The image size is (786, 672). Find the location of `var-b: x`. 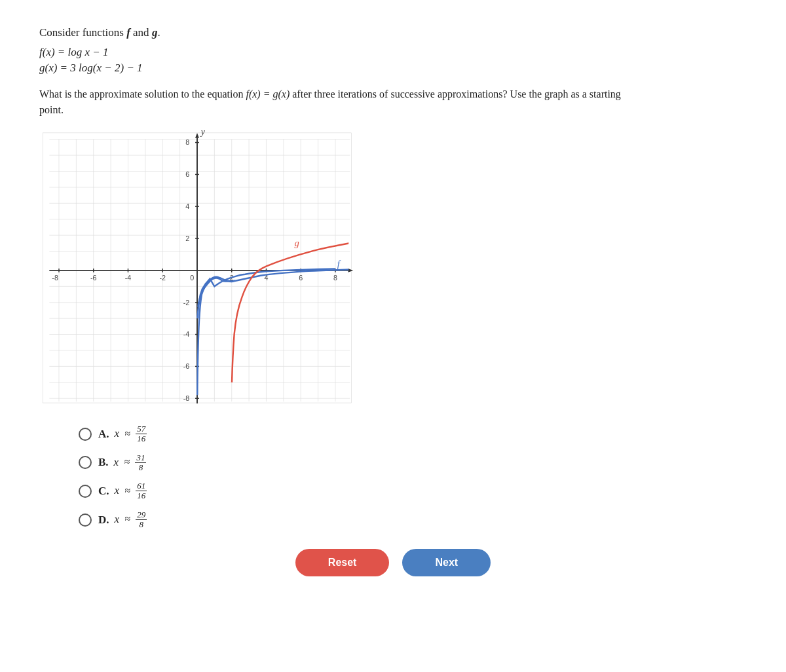

var-b: x is located at coordinates (117, 461).